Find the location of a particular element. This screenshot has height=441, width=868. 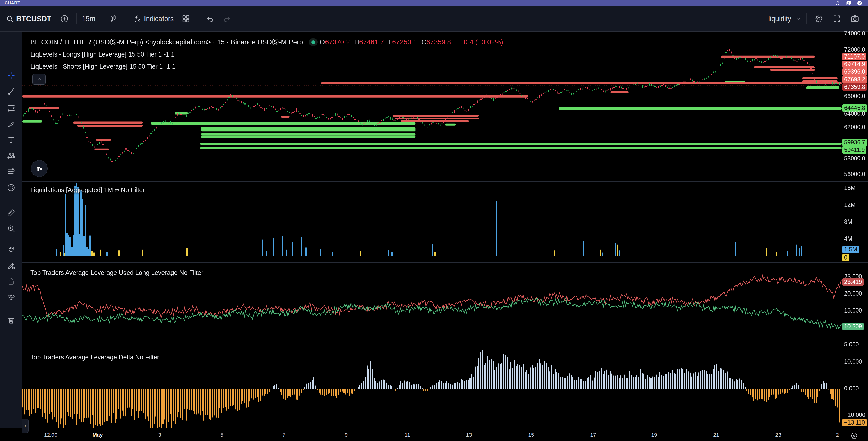

axis-label: 56000.0 is located at coordinates (855, 174).